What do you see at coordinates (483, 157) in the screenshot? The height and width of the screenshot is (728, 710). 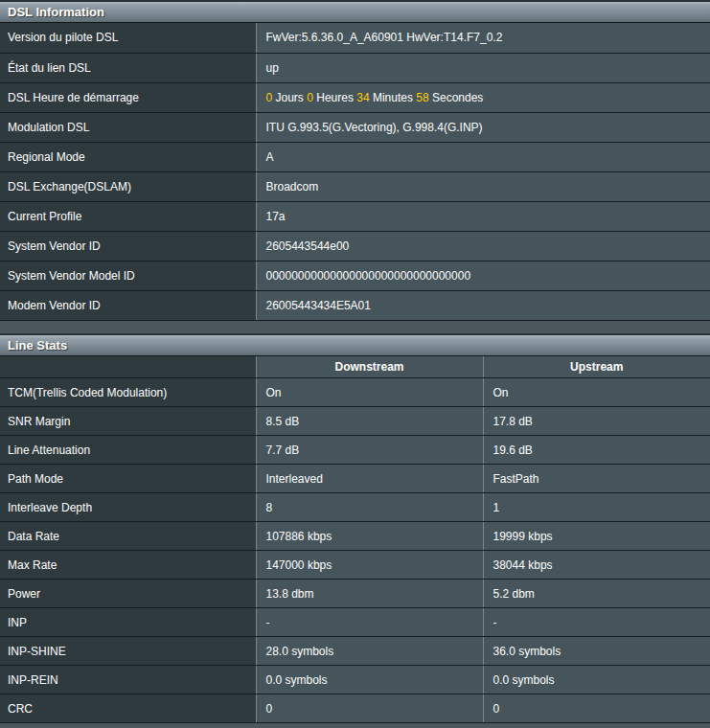 I see `row-value: A` at bounding box center [483, 157].